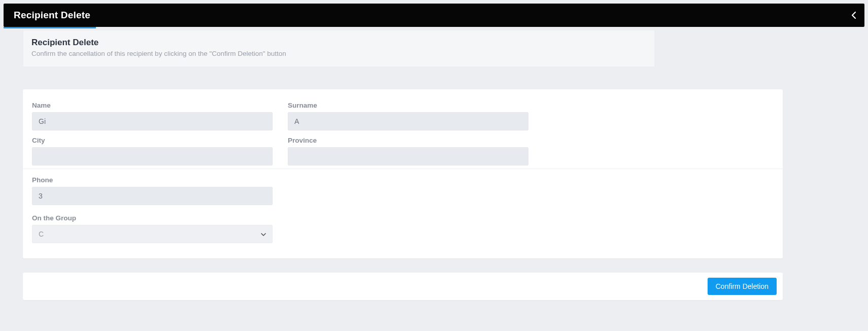  What do you see at coordinates (434, 15) in the screenshot?
I see `app-topbar: Recipient Delete` at bounding box center [434, 15].